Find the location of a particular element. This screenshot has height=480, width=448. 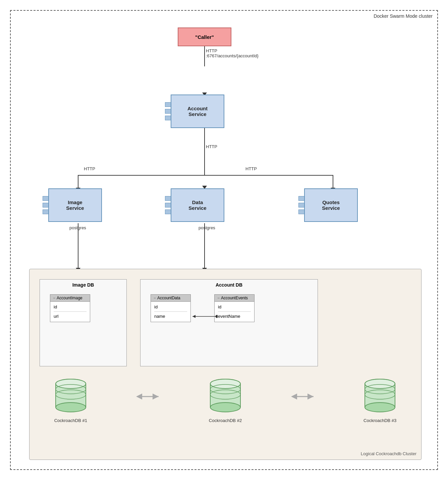

account-image-table: − AccountImage id url is located at coordinates (70, 308).